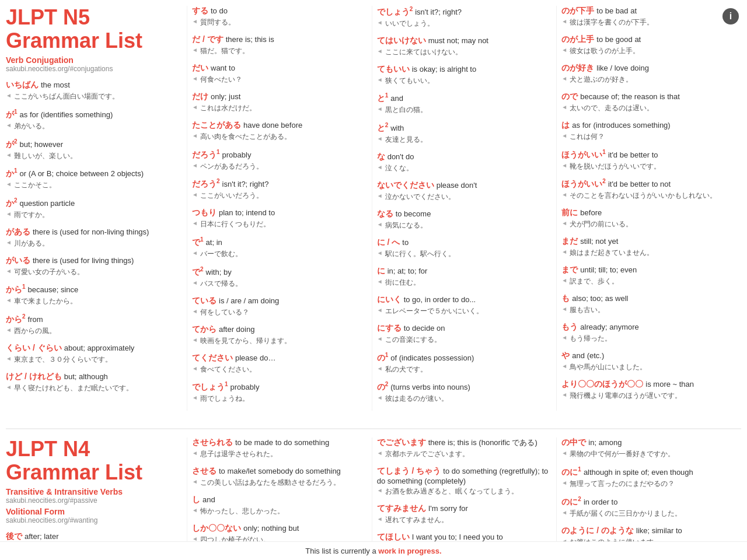 Image resolution: width=747 pixels, height=560 pixels. Describe the element at coordinates (571, 502) in the screenshot. I see `grammar-term: のに2` at that location.